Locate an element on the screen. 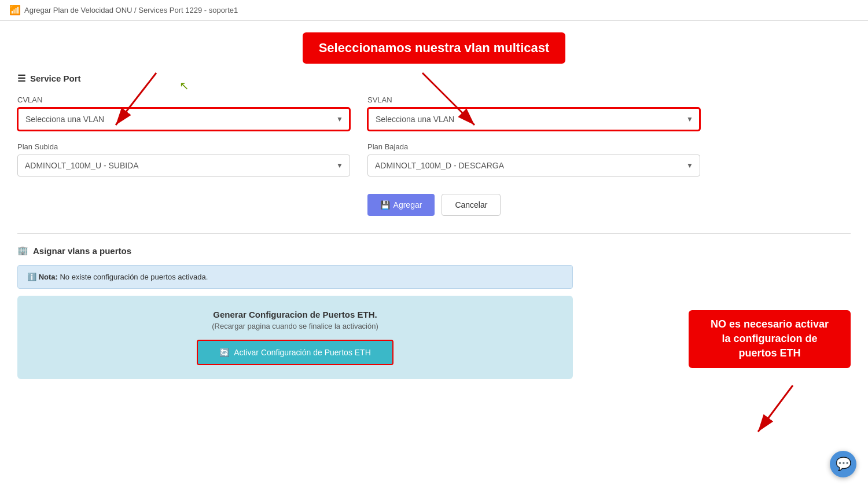 The image size is (868, 489). gen-title: Generar Configuracion de Puertos ETH. is located at coordinates (295, 315).